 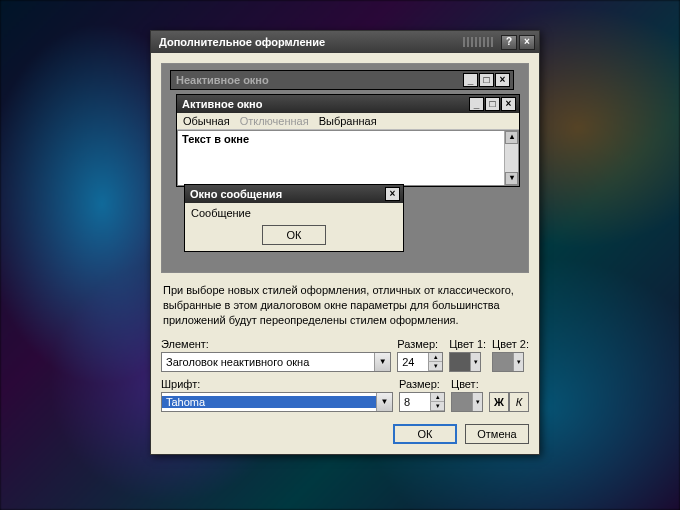 I want to click on font-combo: Tahoma ▼, so click(x=277, y=402).